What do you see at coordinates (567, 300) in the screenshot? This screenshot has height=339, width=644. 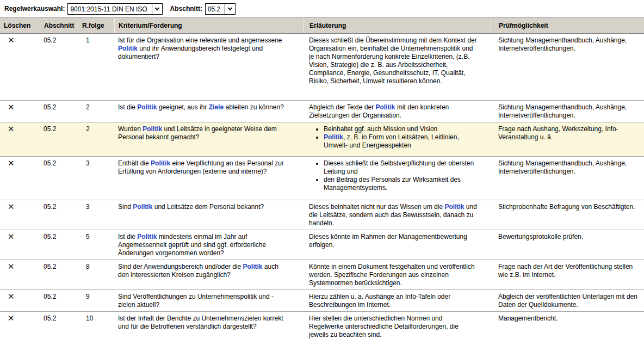 I see `pruef-cell: Abgleich der veröffentlichten Unterlagen…` at bounding box center [567, 300].